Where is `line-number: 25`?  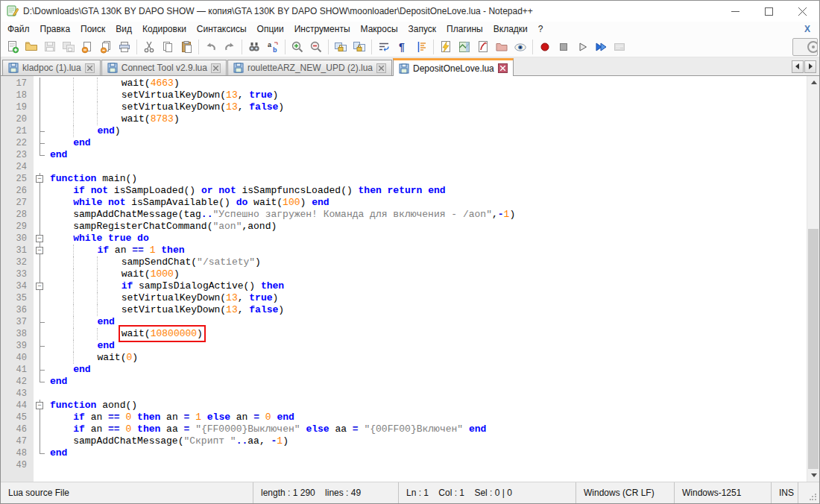
line-number: 25 is located at coordinates (17, 179).